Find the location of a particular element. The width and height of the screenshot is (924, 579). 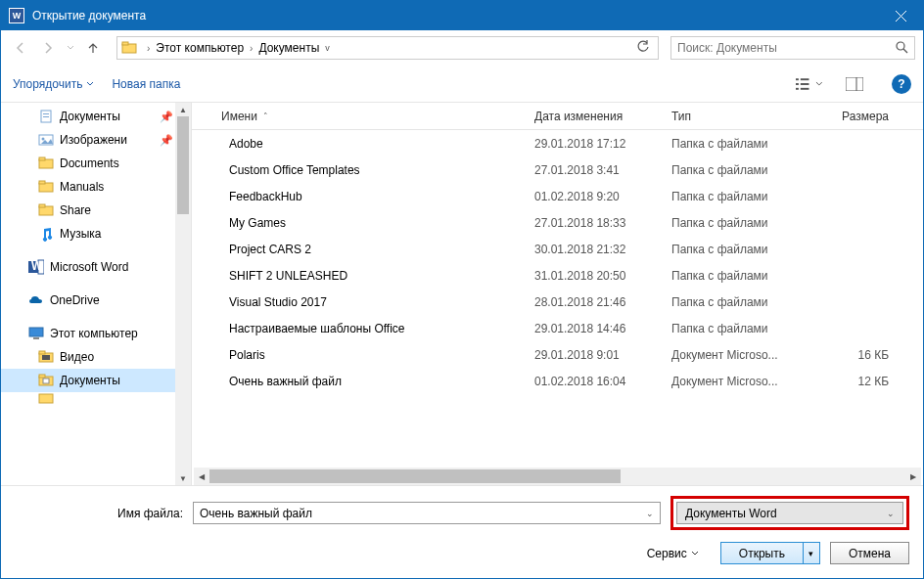

file-date: 01.02.2018 9:20 is located at coordinates (595, 197).